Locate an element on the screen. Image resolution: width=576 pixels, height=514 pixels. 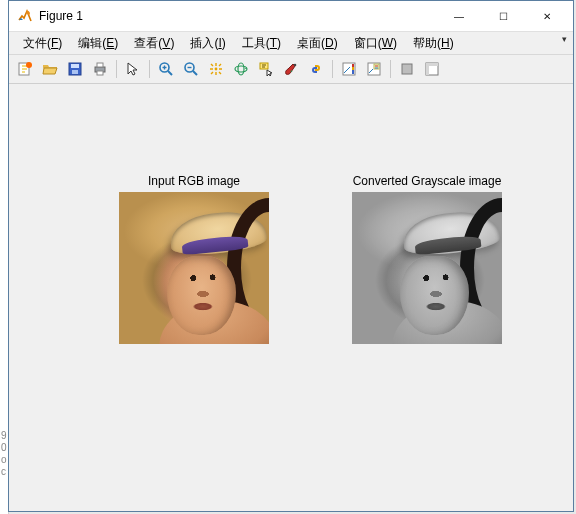
menu-h: 帮助(H) is located at coordinates (434, 44).